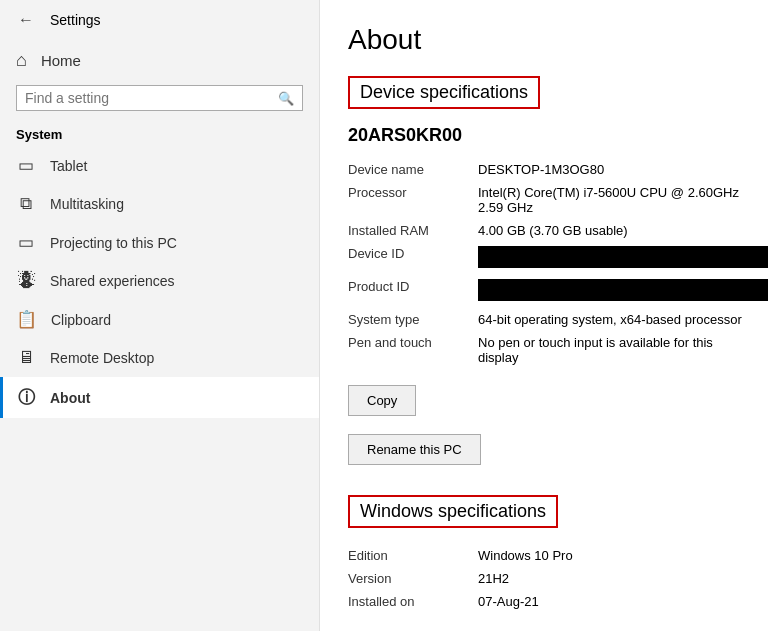 This screenshot has width=779, height=631. What do you see at coordinates (26, 242) in the screenshot?
I see `projecting-icon: ▭` at bounding box center [26, 242].